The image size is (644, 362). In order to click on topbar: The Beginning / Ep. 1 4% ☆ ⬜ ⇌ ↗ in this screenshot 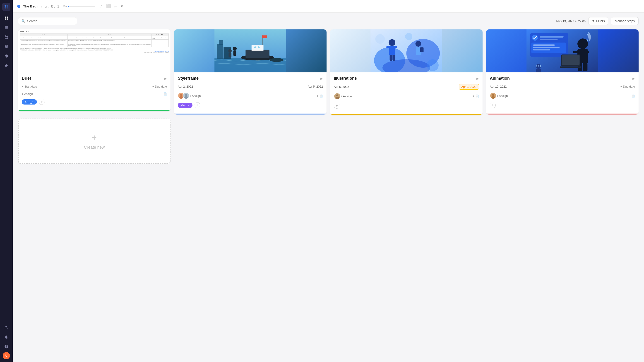, I will do `click(328, 6)`.